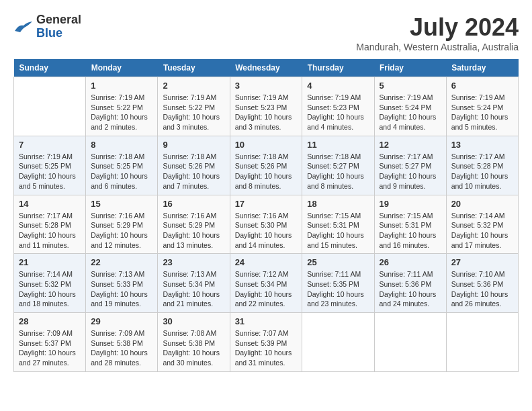  Describe the element at coordinates (266, 107) in the screenshot. I see `calendar-week-row: 1Sunrise: 7:19 AM Sunset: 5:22 PM Daylig…` at that location.